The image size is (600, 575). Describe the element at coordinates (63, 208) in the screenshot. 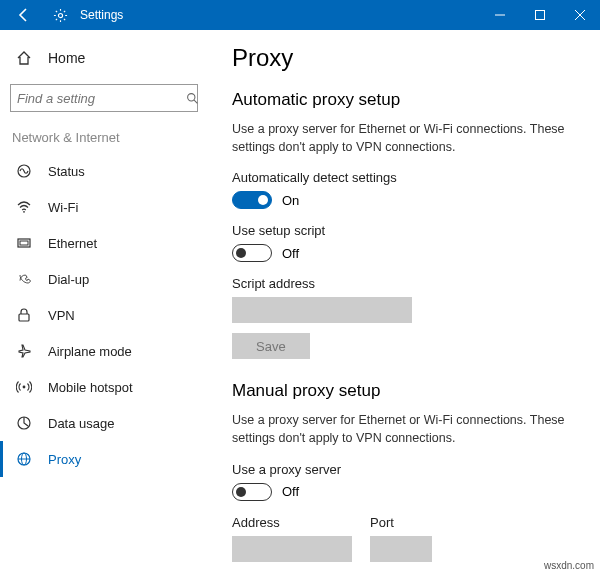

I see `sidebar-item-label: Wi-Fi` at that location.